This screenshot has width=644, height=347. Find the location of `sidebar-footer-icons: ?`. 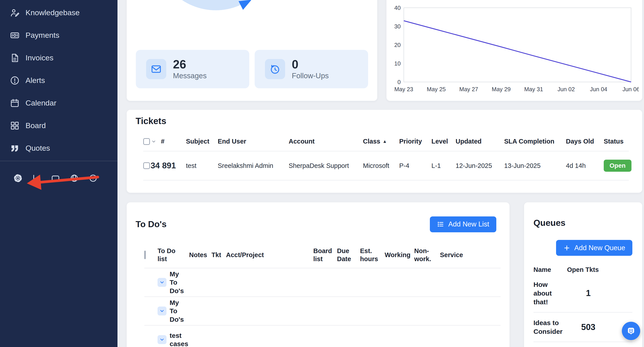

sidebar-footer-icons: ? is located at coordinates (59, 172).